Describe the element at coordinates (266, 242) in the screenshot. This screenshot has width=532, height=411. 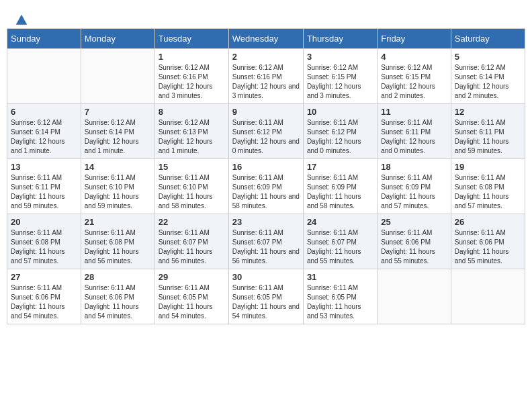
I see `calendar-day-cell: 23Sunrise: 6:11 AM Sunset: 6:07 PM Dayli…` at that location.